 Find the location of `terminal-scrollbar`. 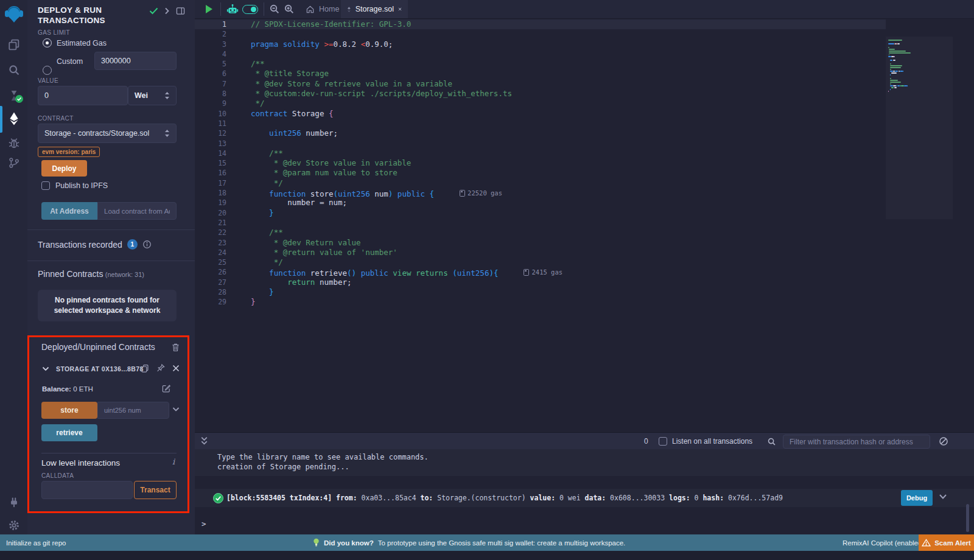

terminal-scrollbar is located at coordinates (968, 518).